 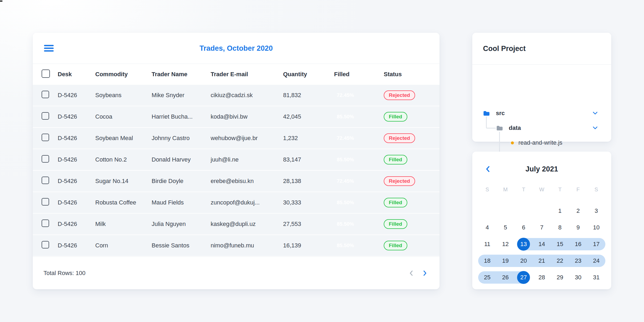 I want to click on calendar-card: July 2021 SMTWTFS 1234567891011121314151…, so click(x=542, y=221).